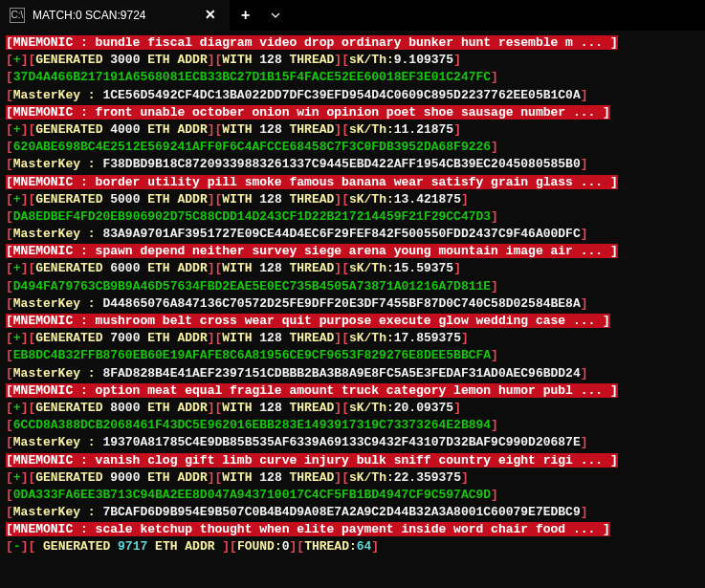 The image size is (705, 588). What do you see at coordinates (352, 478) in the screenshot?
I see `terminal-line: [+][GENERATED 9000 ETH ADDR][WITH 128 TH…` at bounding box center [352, 478].